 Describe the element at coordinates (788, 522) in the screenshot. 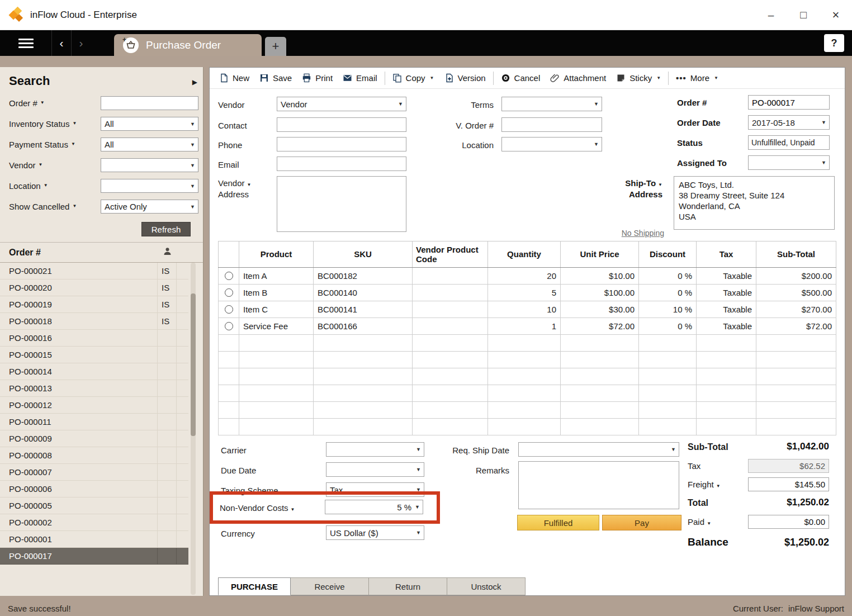

I see `paid-input: $0.00` at that location.